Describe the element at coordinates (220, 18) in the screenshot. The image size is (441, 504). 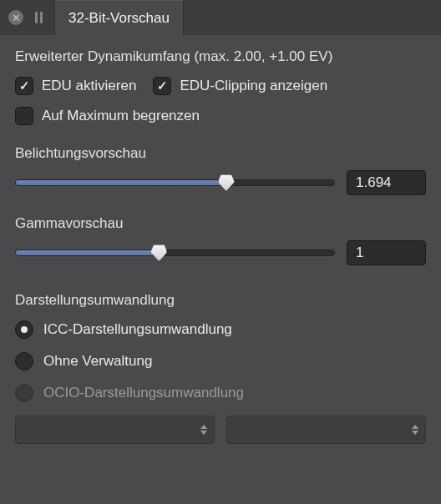
I see `titlebar: ✕ 32-Bit-Vorschau` at that location.